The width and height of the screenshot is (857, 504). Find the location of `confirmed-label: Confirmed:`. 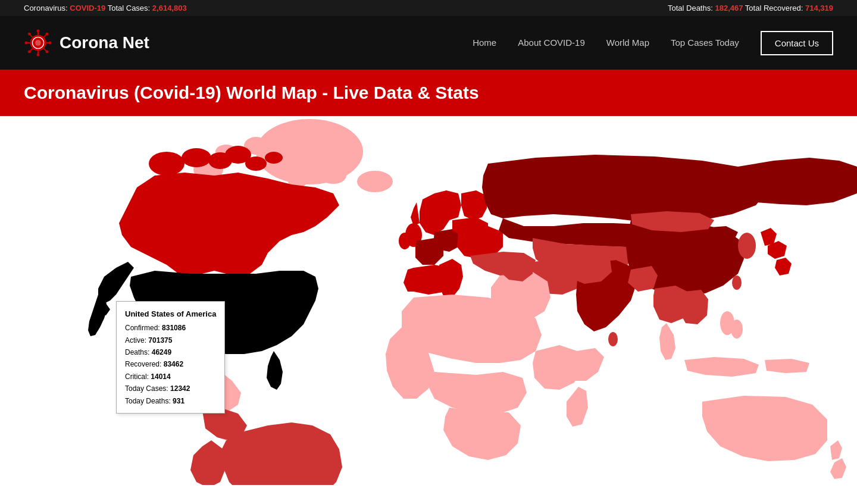

confirmed-label: Confirmed: is located at coordinates (143, 328).